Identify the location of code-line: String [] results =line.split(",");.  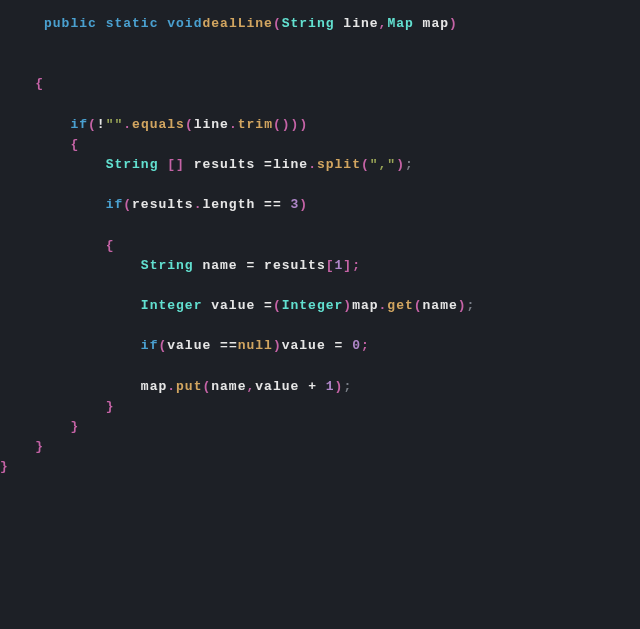
(207, 164).